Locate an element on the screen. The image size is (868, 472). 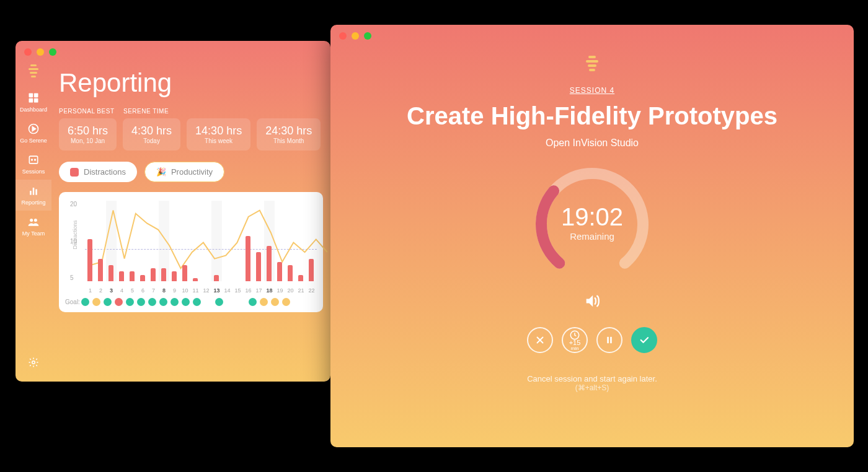
stat-card: 24:30 hrsThis Month is located at coordinates (289, 134).